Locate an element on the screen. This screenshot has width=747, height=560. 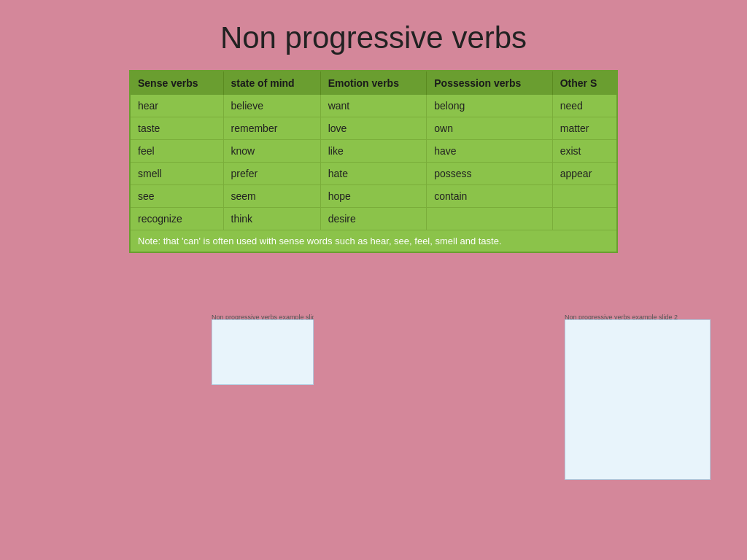
table-cell-3-0: smell is located at coordinates (177, 174).